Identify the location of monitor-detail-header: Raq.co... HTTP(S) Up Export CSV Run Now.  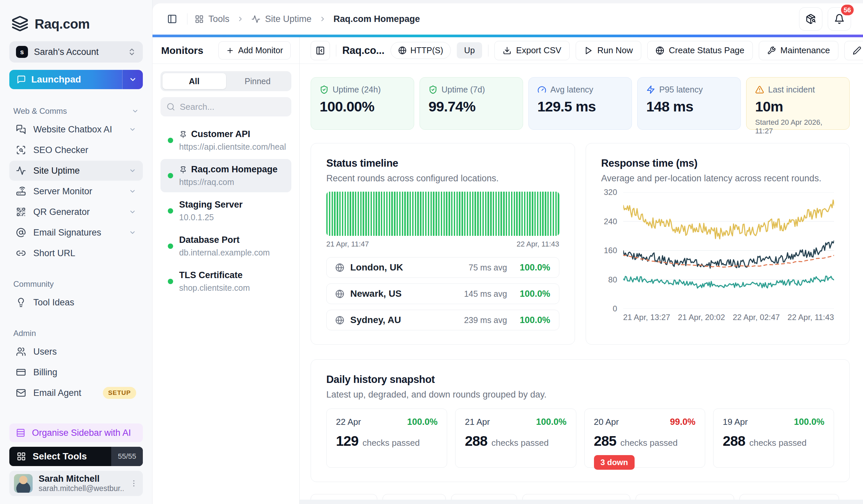
(581, 51).